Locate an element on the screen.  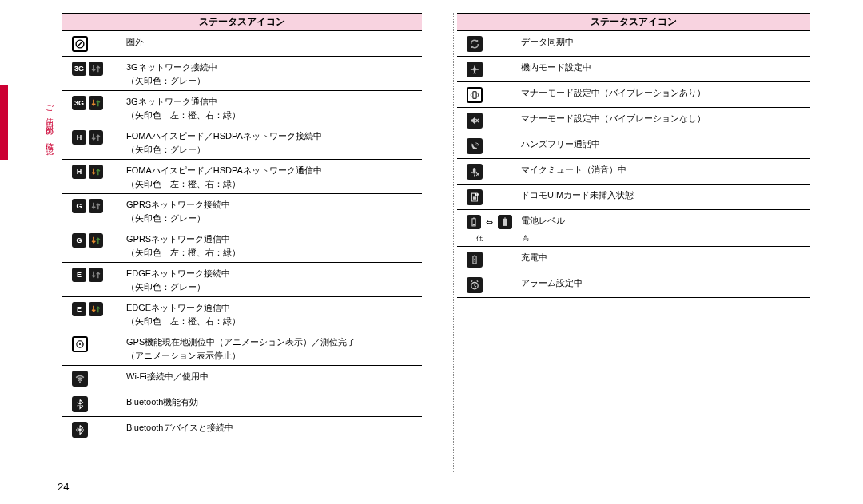
bluetooth-icon is located at coordinates (80, 404).